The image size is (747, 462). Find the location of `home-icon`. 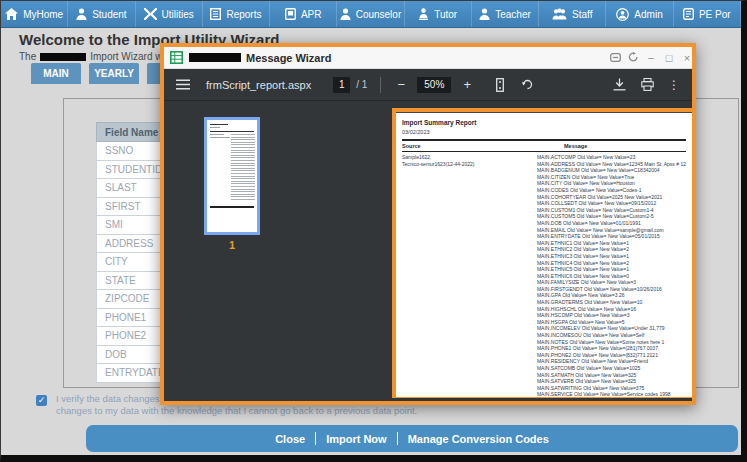

home-icon is located at coordinates (12, 14).